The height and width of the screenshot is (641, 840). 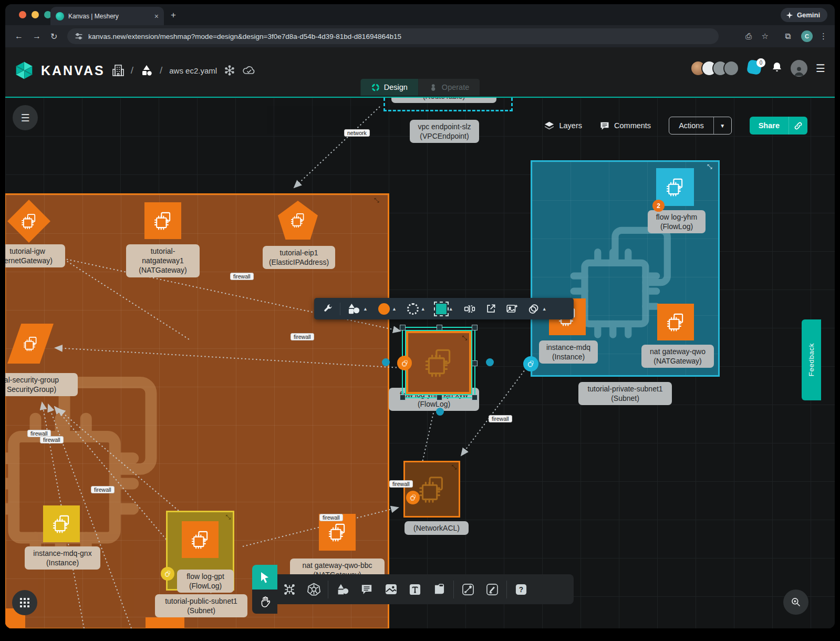 I want to click on selection-handle-nw, so click(x=402, y=328).